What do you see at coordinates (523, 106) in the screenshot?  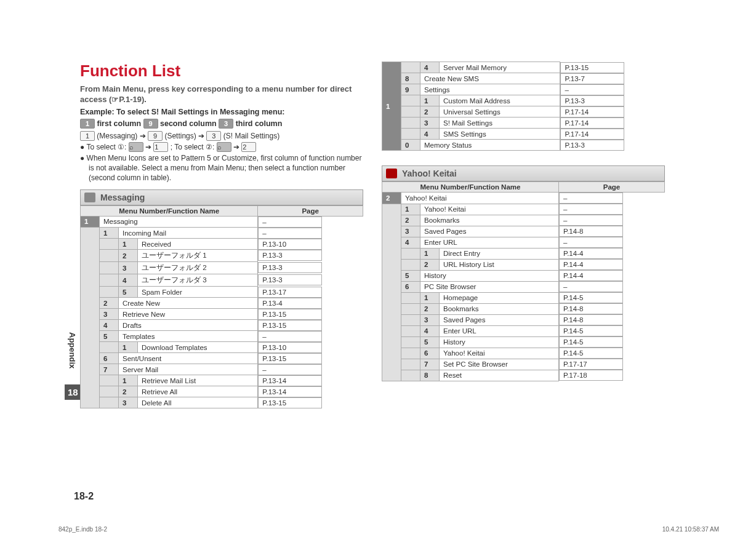 I see `messaging-table-cont: 14Server Mail MemoryP.13-158Create New S…` at bounding box center [523, 106].